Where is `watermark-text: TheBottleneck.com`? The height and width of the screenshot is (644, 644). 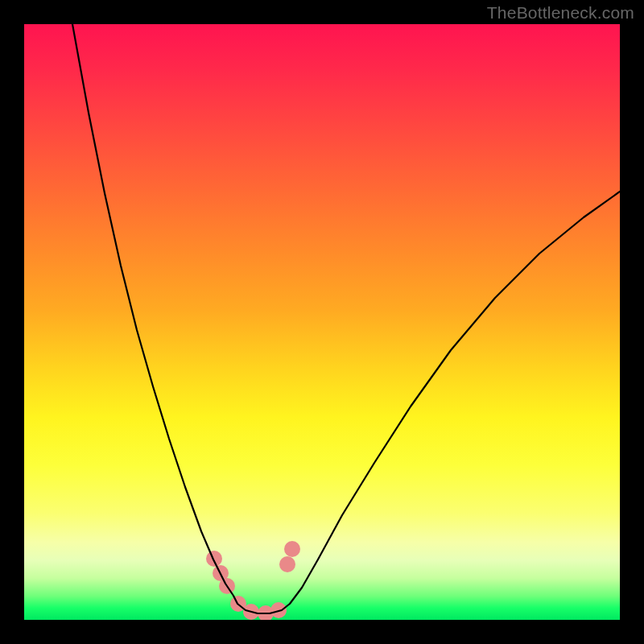 watermark-text: TheBottleneck.com is located at coordinates (560, 13).